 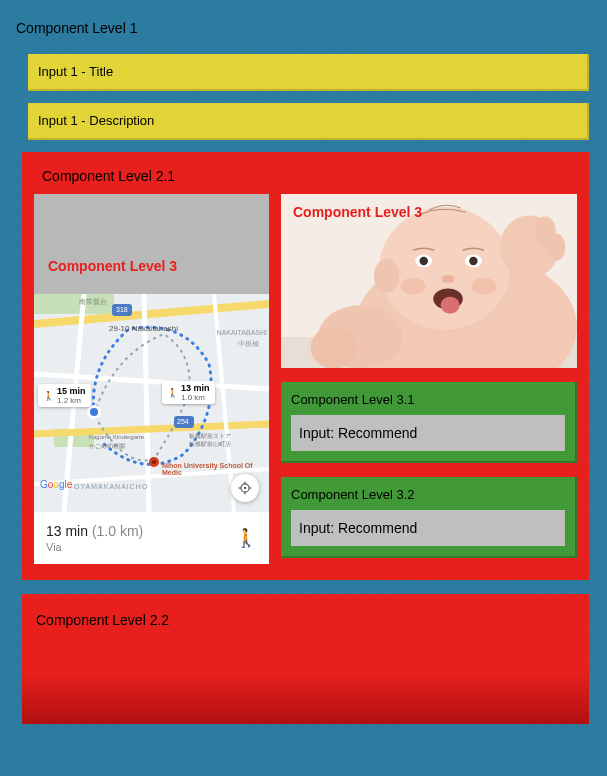 What do you see at coordinates (196, 388) in the screenshot?
I see `bubble2-time: 13 min` at bounding box center [196, 388].